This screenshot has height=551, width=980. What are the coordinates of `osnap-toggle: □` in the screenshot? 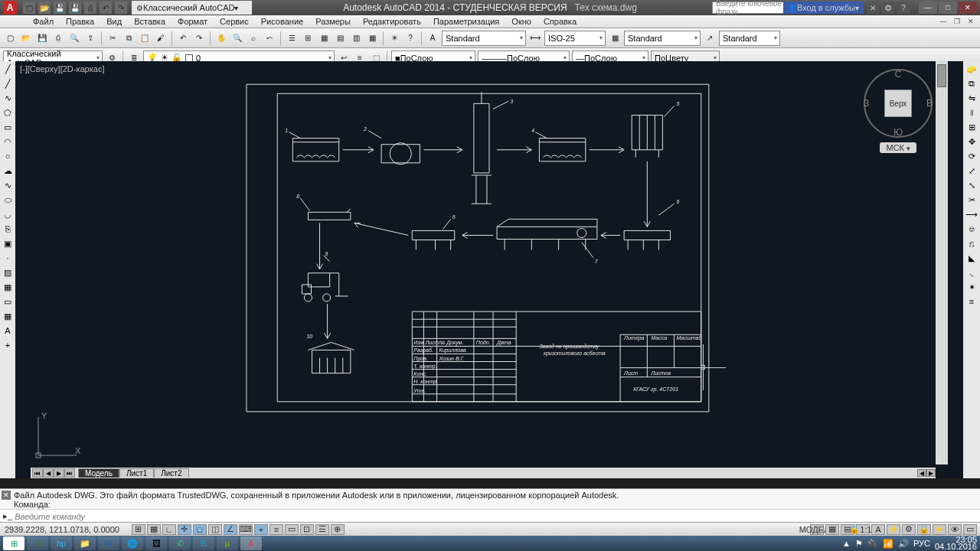 It's located at (200, 530).